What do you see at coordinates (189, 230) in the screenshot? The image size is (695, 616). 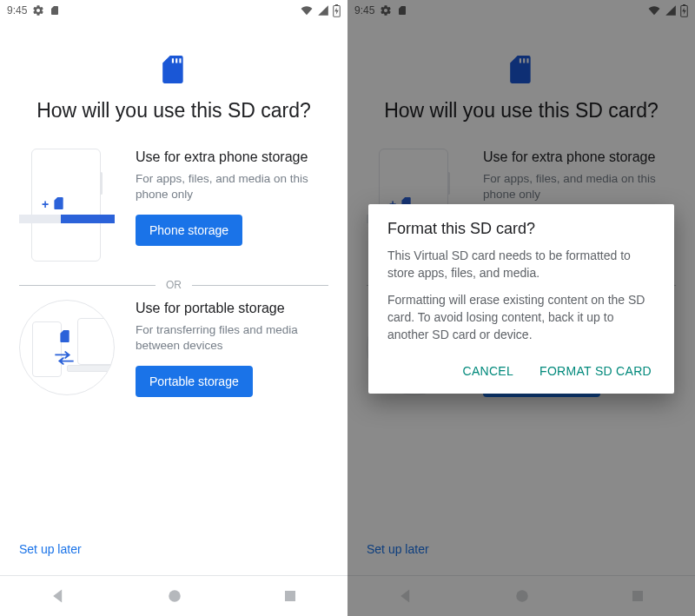 I see `phone-storage-button: Phone storage` at bounding box center [189, 230].